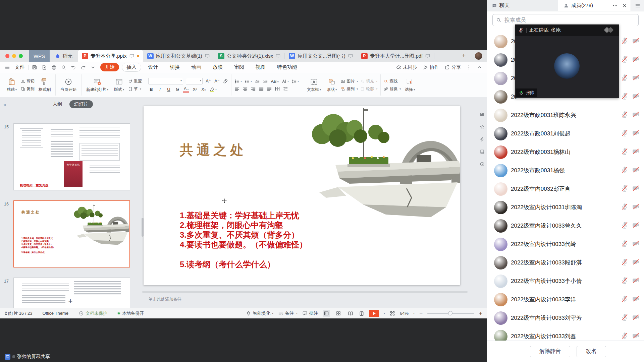 This screenshot has width=644, height=362. What do you see at coordinates (260, 313) in the screenshot?
I see `smart-beautify-button: 智能美化▴` at bounding box center [260, 313].